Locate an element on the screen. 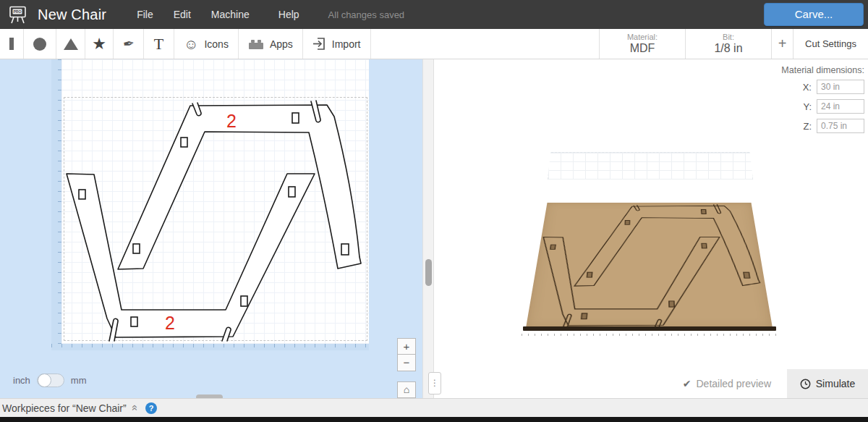 Image resolution: width=868 pixels, height=422 pixels. collapse-chevrons-icon: « is located at coordinates (135, 408).